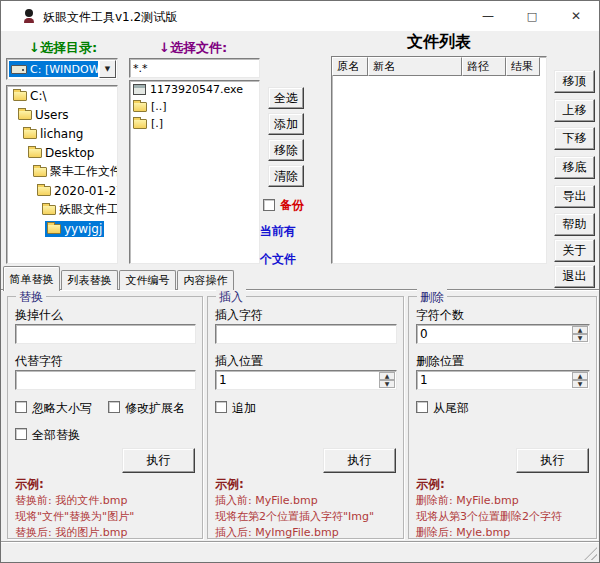 The height and width of the screenshot is (563, 600). Describe the element at coordinates (422, 407) in the screenshot. I see `from-tail-checkbox` at that location.